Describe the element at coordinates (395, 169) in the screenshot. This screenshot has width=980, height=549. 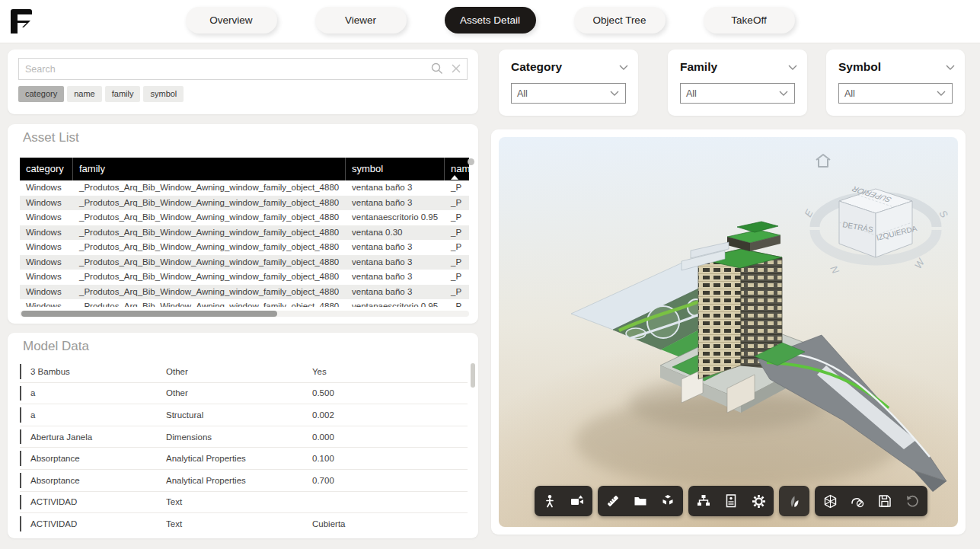
I see `column-header-symbol: symbol` at that location.